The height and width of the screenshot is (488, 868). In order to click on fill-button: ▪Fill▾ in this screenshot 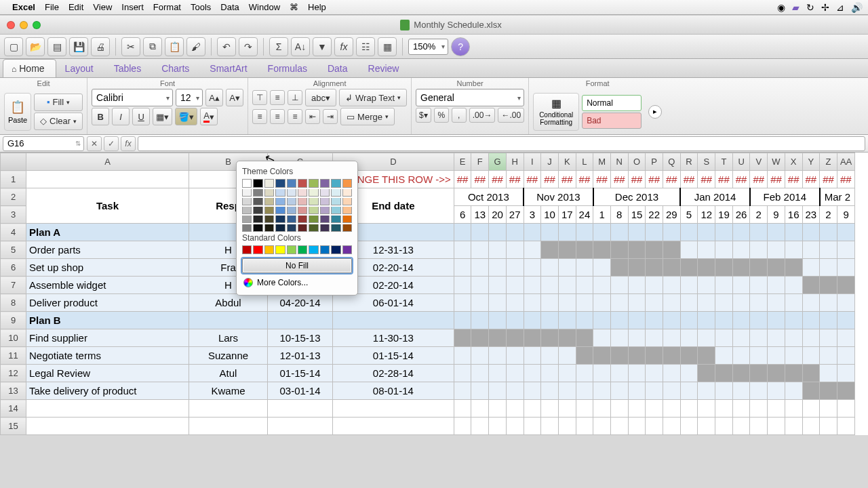, I will do `click(58, 102)`.